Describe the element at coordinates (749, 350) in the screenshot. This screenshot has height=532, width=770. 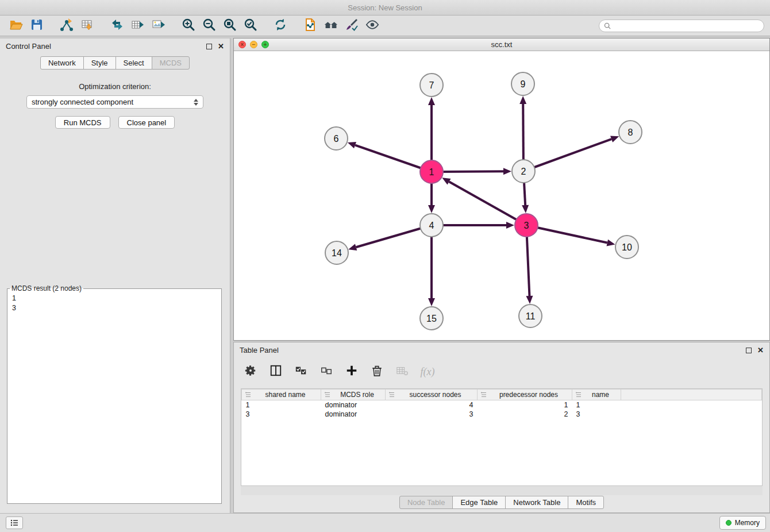
I see `float-table-panel-icon` at that location.